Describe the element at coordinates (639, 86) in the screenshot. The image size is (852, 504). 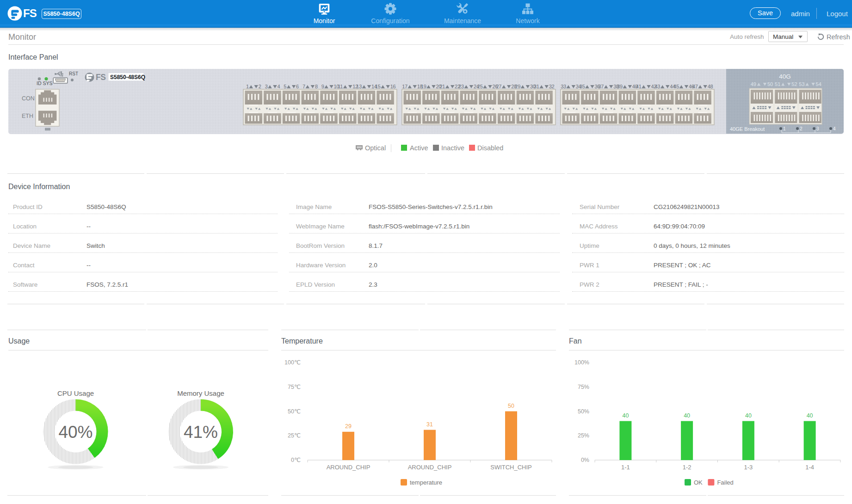
I see `svg-text: 41` at that location.